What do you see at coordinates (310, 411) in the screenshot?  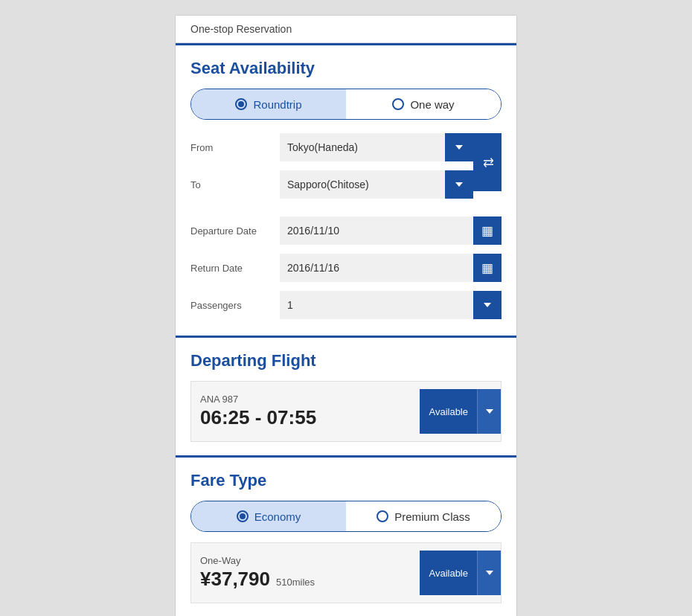 I see `departing-flight-info: ANA 987 06:25 - 07:55` at bounding box center [310, 411].